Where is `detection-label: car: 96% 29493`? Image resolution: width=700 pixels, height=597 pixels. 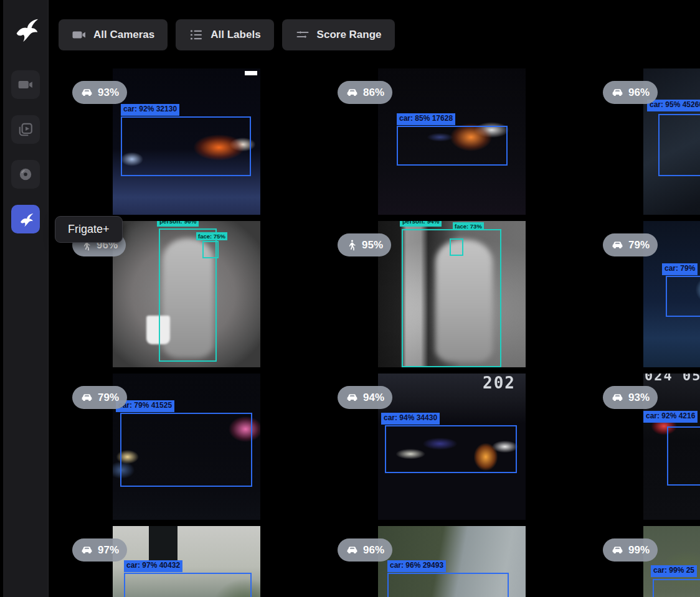
detection-label: car: 96% 29493 is located at coordinates (417, 566).